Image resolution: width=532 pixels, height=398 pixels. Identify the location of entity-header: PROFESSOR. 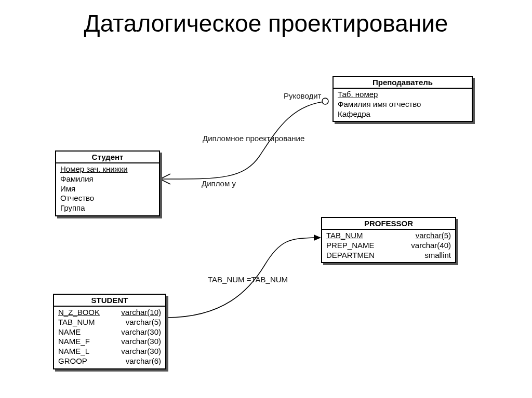
(389, 224).